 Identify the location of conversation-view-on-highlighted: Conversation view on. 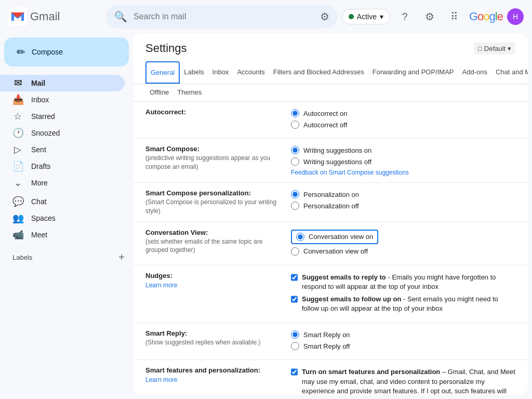
(335, 237).